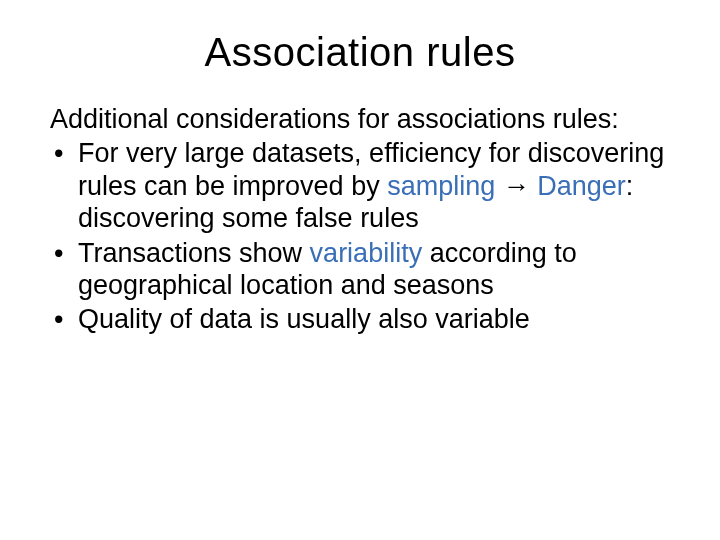  I want to click on bullet-text: Quality of data is usually also variable, so click(304, 319).